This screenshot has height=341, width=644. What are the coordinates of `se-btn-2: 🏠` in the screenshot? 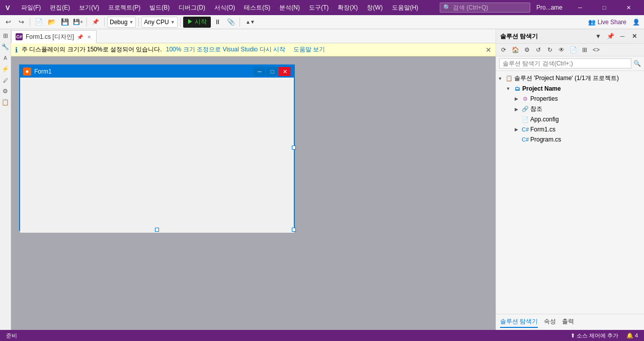 It's located at (515, 50).